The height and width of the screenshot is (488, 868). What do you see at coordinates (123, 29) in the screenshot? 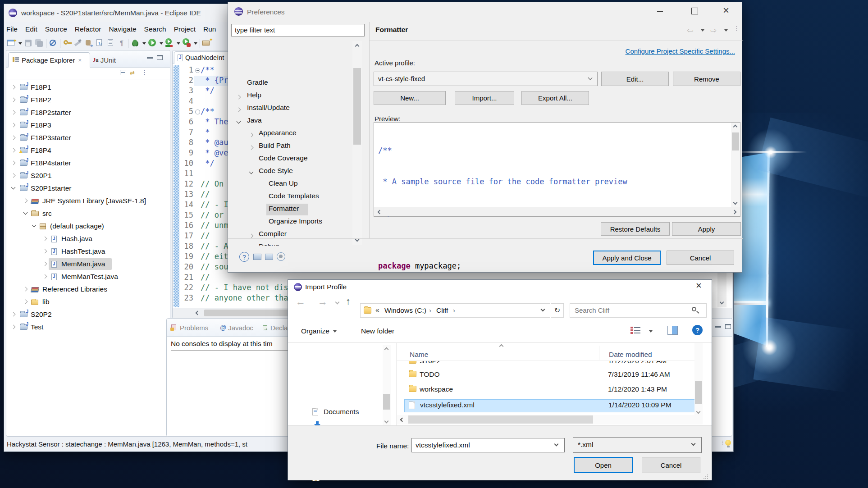
I see `menu-navigate: Navigate` at bounding box center [123, 29].